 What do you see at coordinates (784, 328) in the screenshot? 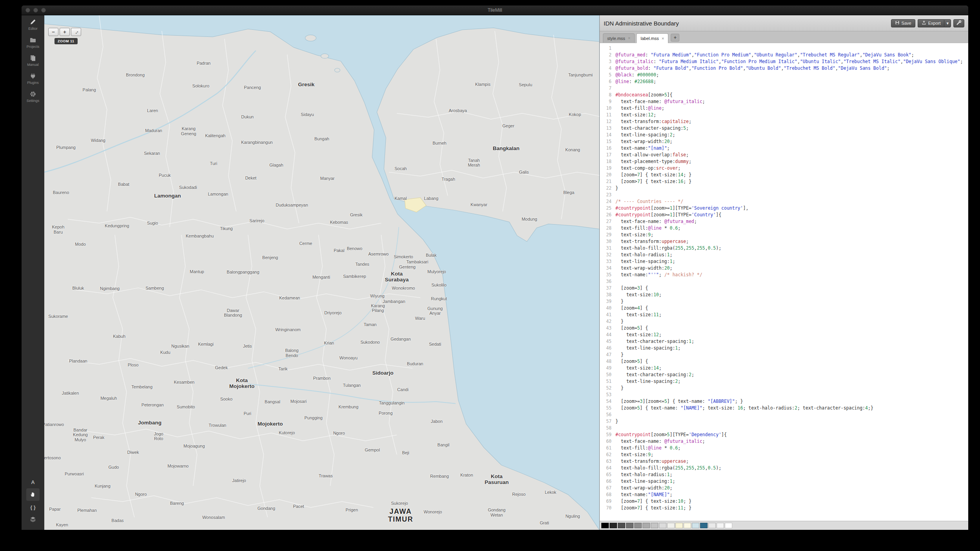
I see `code-line: 43 [zoom=5] {` at bounding box center [784, 328].